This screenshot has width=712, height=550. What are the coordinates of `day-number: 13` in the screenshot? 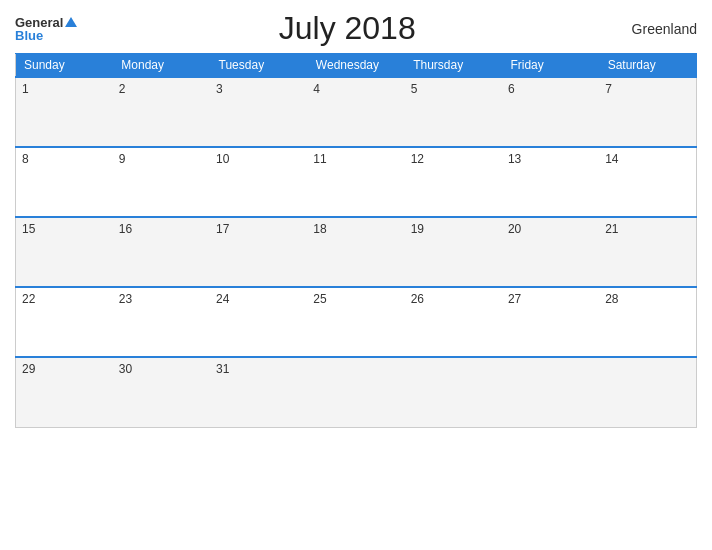 It's located at (514, 159).